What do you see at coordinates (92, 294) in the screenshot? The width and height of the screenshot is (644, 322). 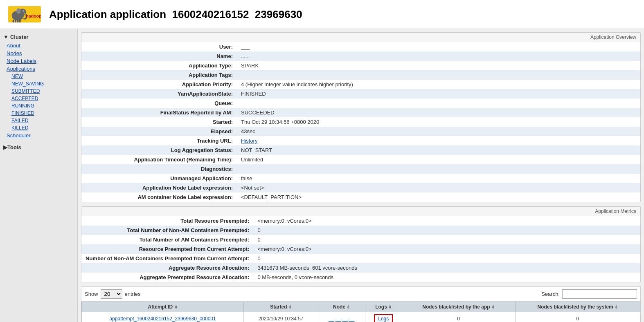 I see `show-label: Show` at bounding box center [92, 294].